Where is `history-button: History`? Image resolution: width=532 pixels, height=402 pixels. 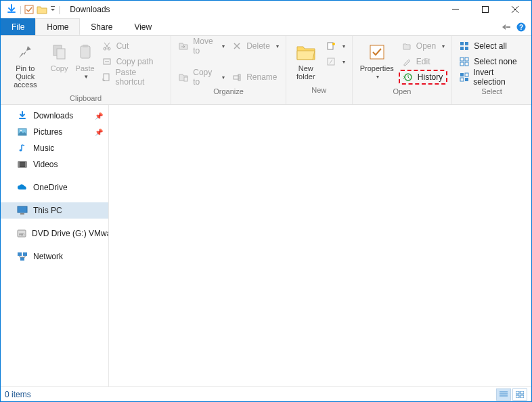 history-button: History is located at coordinates (423, 77).